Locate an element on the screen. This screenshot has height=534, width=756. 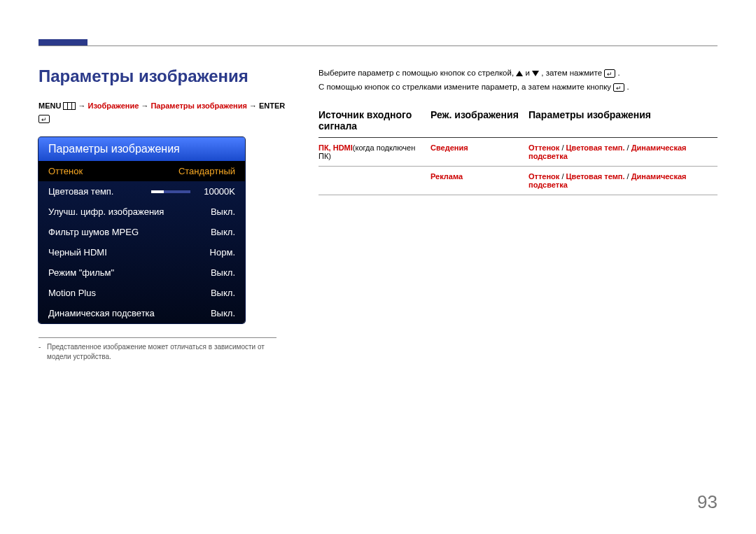
table-cell-mode: Сведения is located at coordinates (479, 152).